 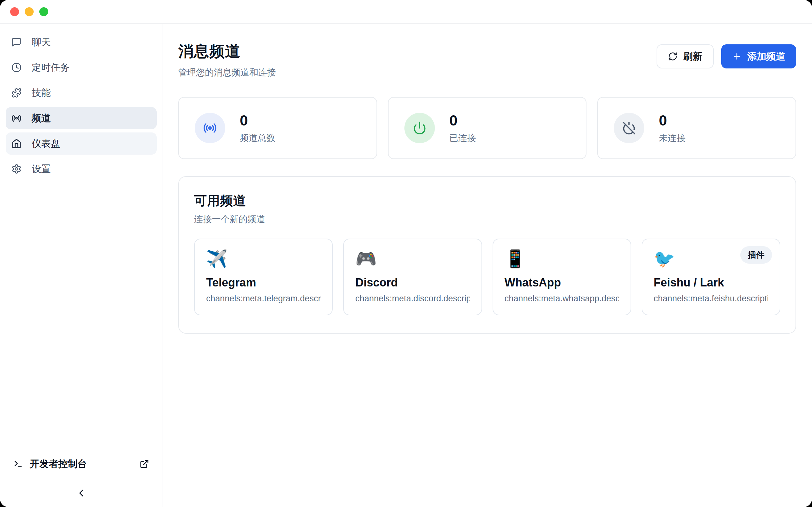 I want to click on add-channel-button-label: 添加频道, so click(x=766, y=56).